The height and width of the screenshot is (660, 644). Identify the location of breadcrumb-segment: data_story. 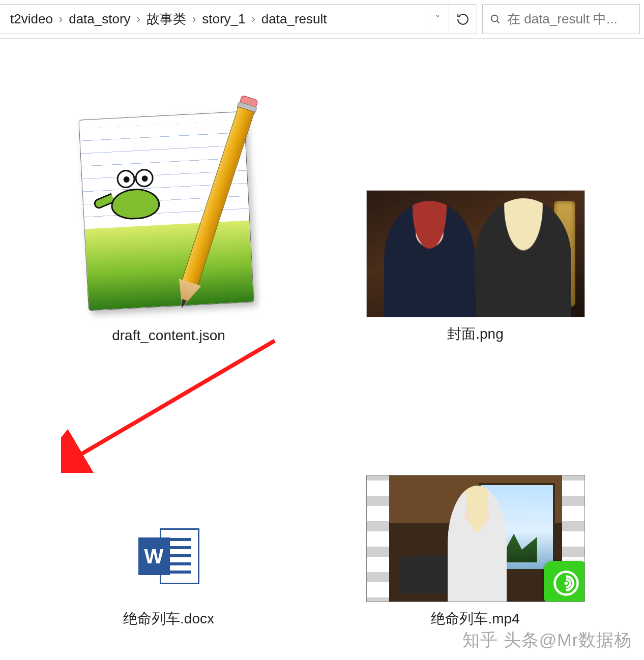
(100, 19).